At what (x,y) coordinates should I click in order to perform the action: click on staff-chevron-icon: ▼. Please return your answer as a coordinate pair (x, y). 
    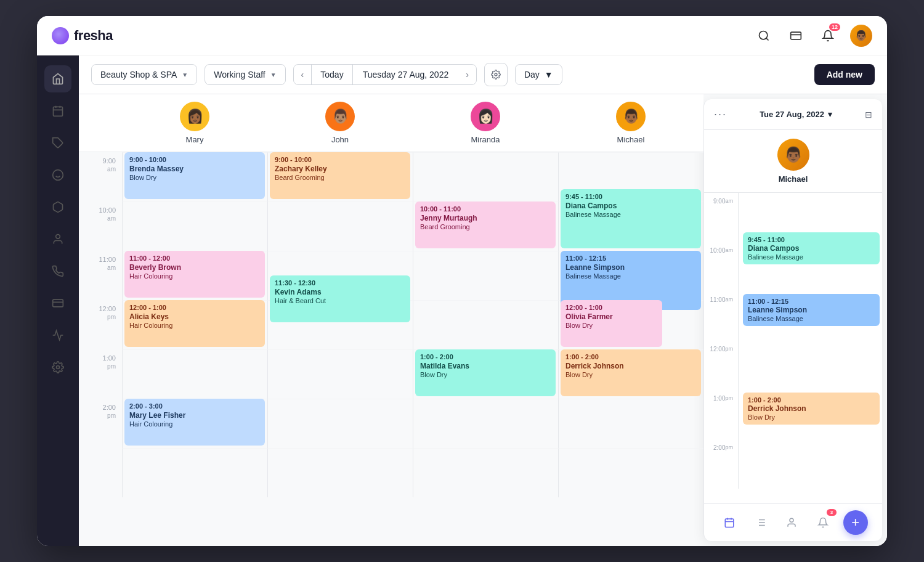
    Looking at the image, I should click on (274, 75).